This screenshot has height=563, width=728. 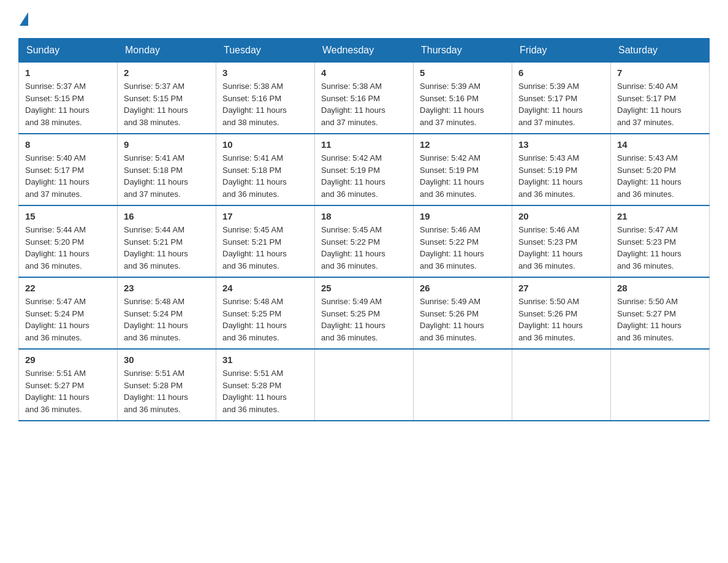 What do you see at coordinates (364, 248) in the screenshot?
I see `day-info: Sunrise: 5:45 AMSunset: 5:22 PMDaylight:…` at bounding box center [364, 248].